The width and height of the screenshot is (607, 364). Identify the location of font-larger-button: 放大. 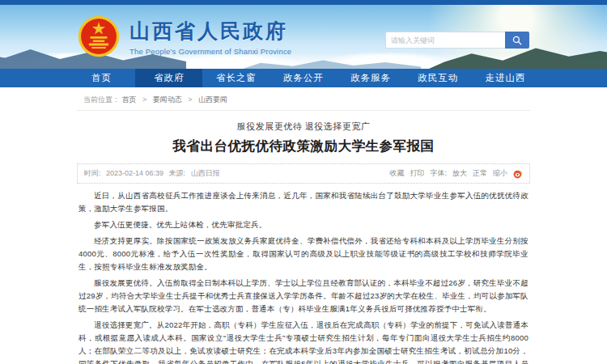
(460, 173).